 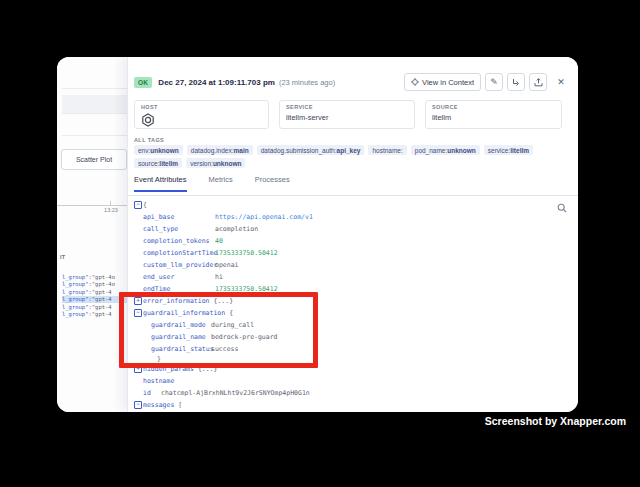 What do you see at coordinates (415, 82) in the screenshot?
I see `scope-icon` at bounding box center [415, 82].